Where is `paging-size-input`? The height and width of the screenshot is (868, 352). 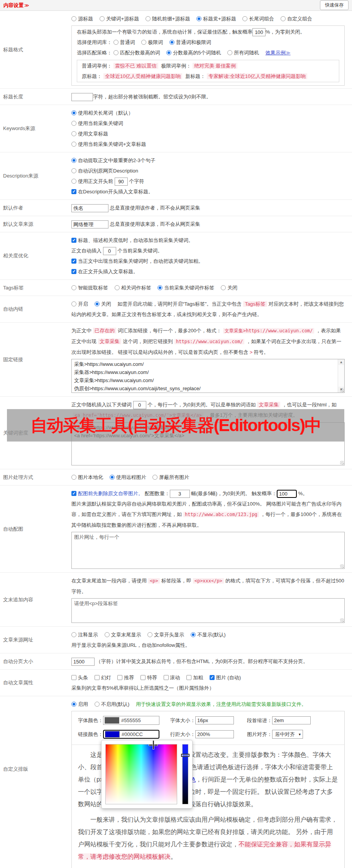 paging-size-input is located at coordinates (83, 662).